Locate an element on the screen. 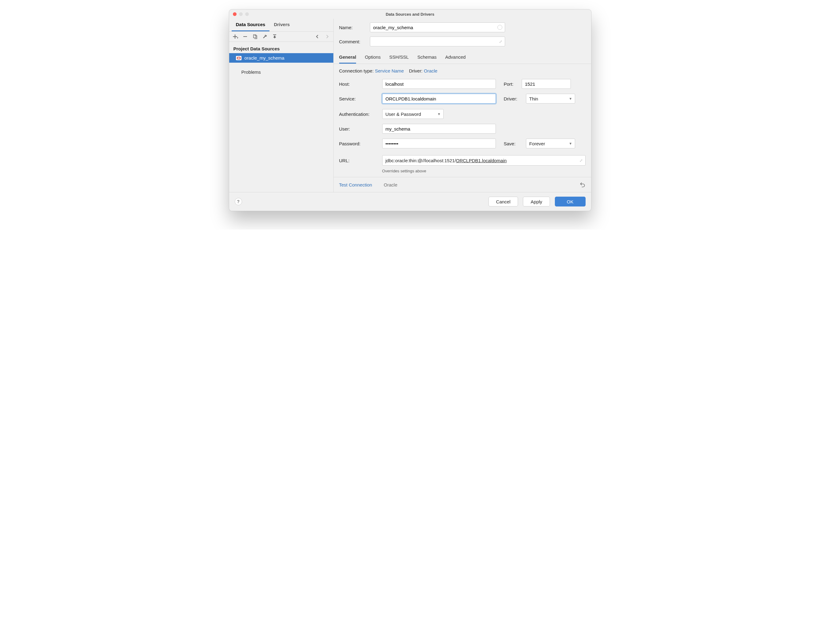 Image resolution: width=820 pixels, height=644 pixels. port-label: Port: is located at coordinates (513, 84).